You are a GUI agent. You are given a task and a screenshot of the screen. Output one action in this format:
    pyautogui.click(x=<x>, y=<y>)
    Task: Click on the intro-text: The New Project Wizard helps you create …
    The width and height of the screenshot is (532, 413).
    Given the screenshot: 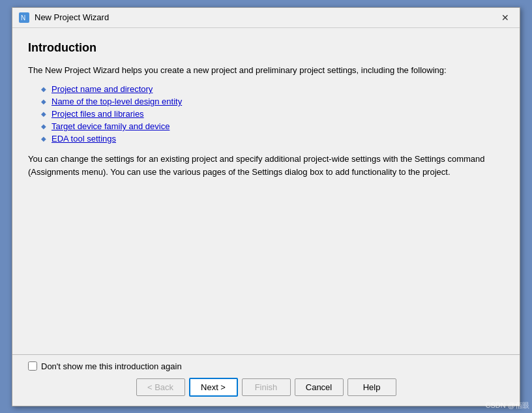 What is the action you would take?
    pyautogui.click(x=266, y=70)
    